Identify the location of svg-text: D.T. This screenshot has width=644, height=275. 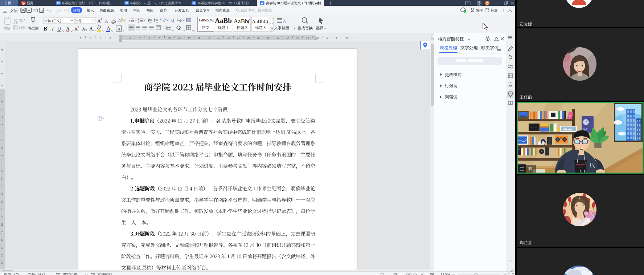
(586, 129).